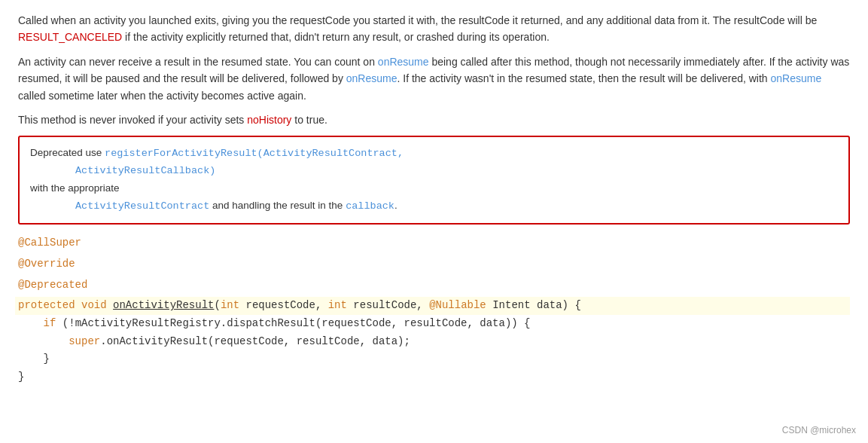 The image size is (868, 443). I want to click on para3-end: to true., so click(309, 120).